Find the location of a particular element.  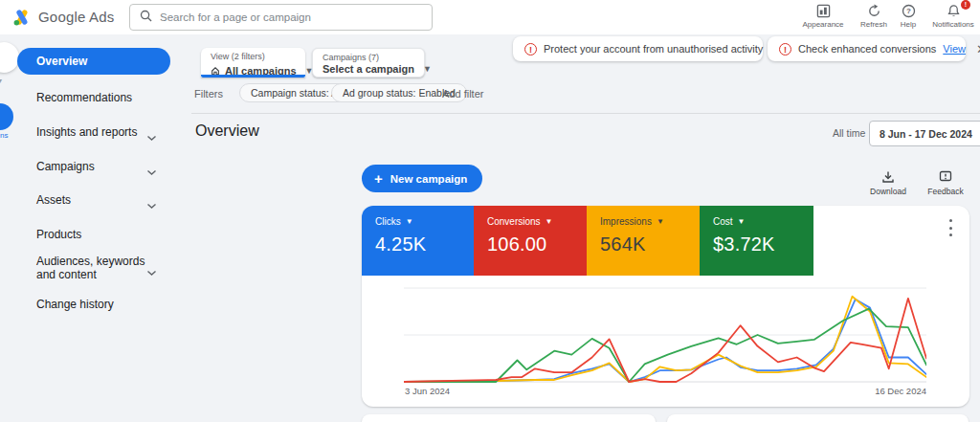

metric-label: Conversions is located at coordinates (514, 222).